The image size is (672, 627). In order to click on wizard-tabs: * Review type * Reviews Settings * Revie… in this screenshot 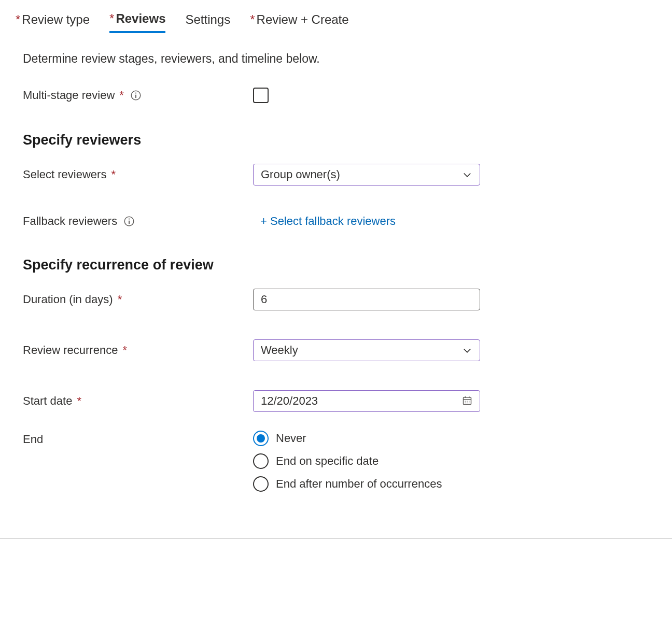, I will do `click(336, 22)`.